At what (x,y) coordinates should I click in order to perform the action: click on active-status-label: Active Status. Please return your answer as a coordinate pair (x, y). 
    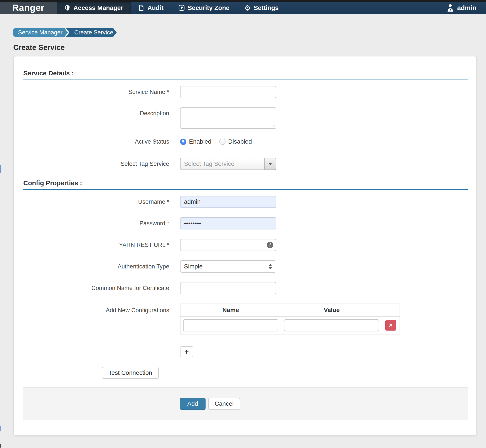
    Looking at the image, I should click on (96, 142).